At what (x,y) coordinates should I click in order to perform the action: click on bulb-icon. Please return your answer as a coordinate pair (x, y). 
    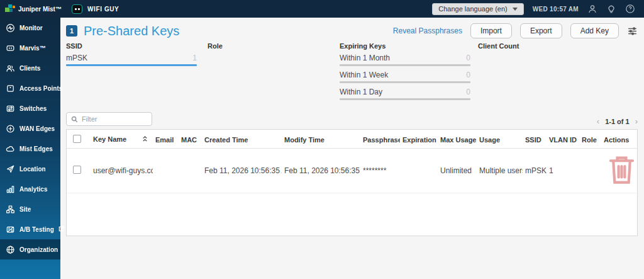
    Looking at the image, I should click on (611, 9).